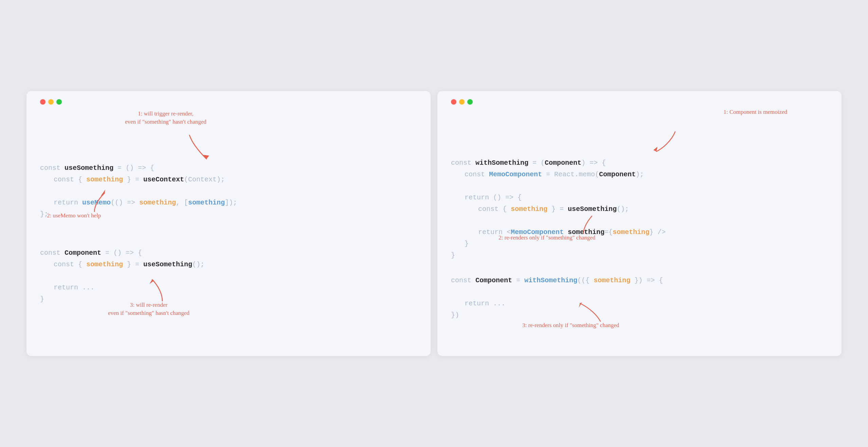 This screenshot has width=868, height=447. What do you see at coordinates (639, 298) in the screenshot?
I see `right-code-block-2: const Component = withSomething(({ somet…` at bounding box center [639, 298].